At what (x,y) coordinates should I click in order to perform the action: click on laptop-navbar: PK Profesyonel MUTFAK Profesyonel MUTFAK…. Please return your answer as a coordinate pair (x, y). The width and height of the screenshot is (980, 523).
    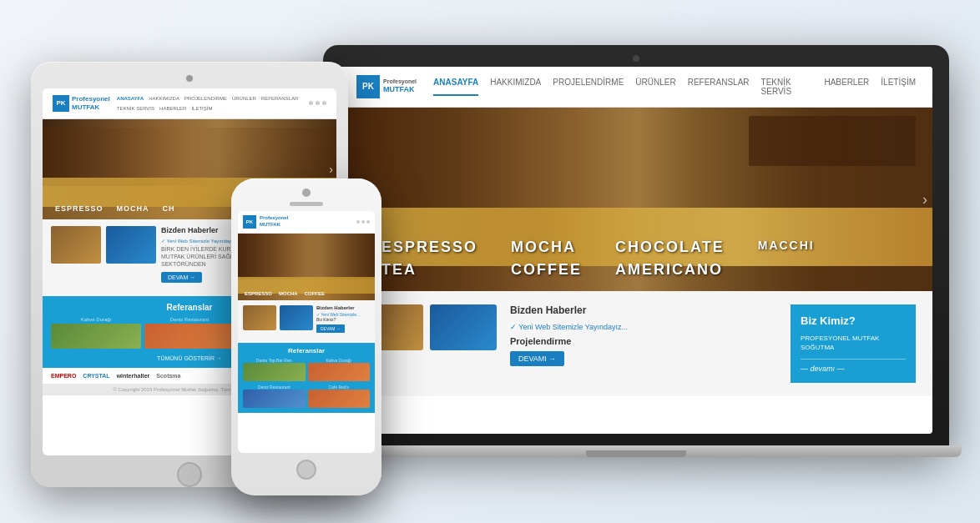
    Looking at the image, I should click on (636, 87).